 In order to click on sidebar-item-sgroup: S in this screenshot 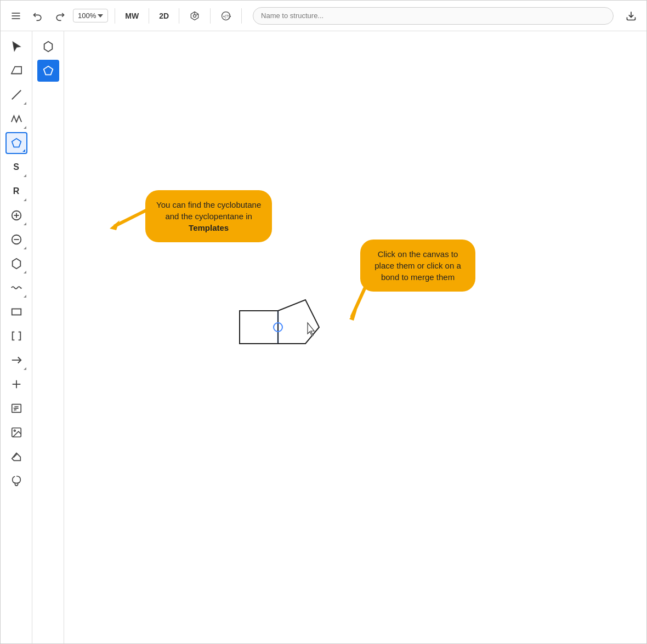, I will do `click(16, 167)`.